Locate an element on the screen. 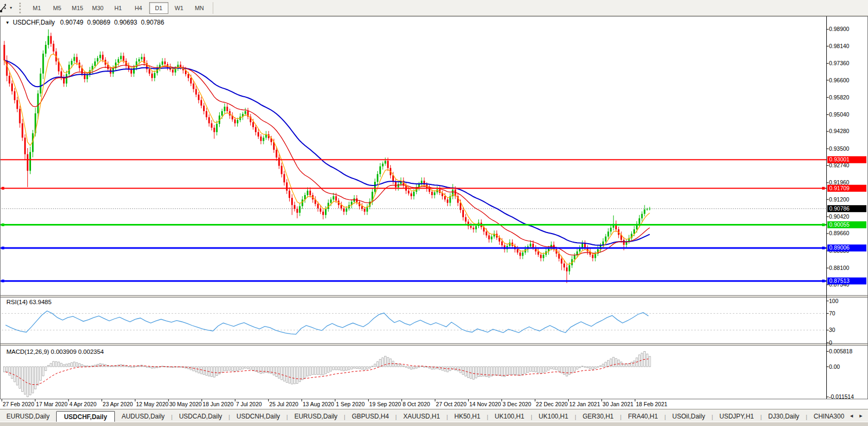 The image size is (868, 426). price-tick-label: 0.95040 is located at coordinates (839, 114).